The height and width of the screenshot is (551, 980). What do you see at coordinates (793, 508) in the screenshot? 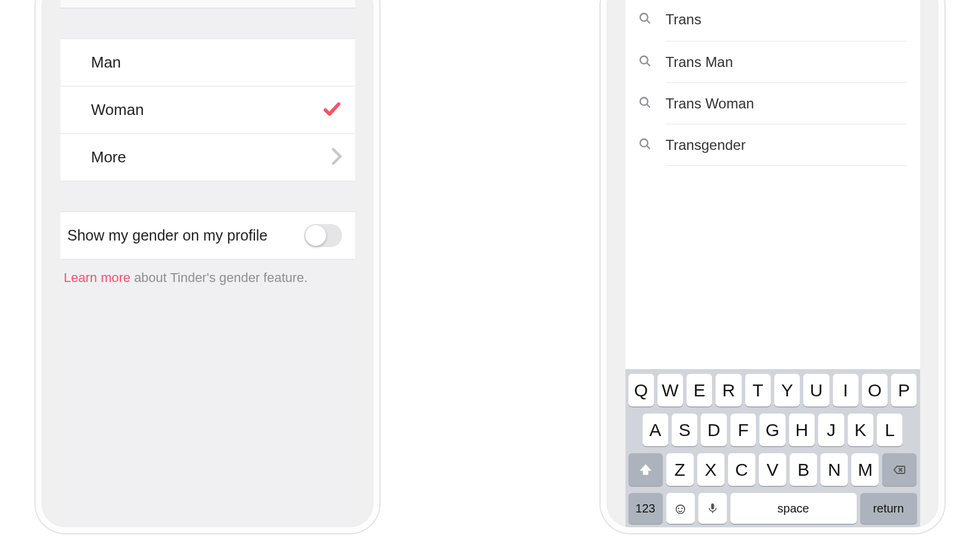
I see `space-key: space` at bounding box center [793, 508].